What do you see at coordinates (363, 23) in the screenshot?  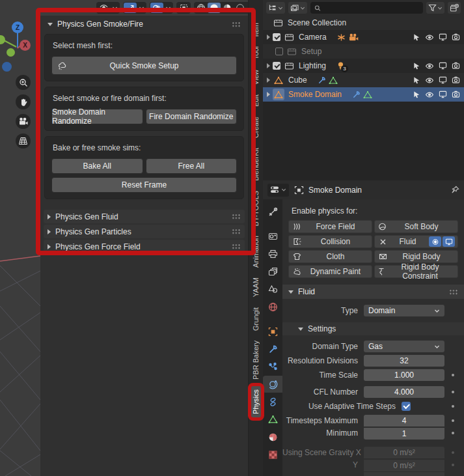 I see `outliner-row-scene-collection: Scene Collection` at bounding box center [363, 23].